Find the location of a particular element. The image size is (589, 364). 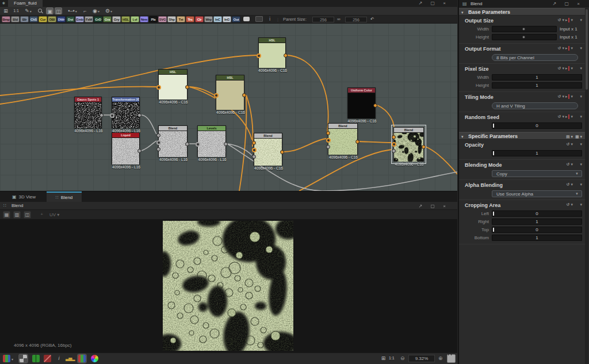

alpha-channel-icon is located at coordinates (47, 359).